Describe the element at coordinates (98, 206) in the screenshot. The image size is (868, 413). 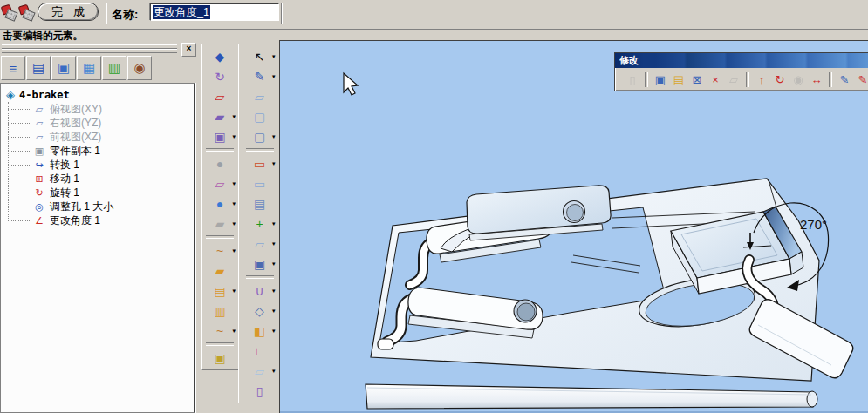
I see `tree-item: ◎调整孔 1 大小` at that location.